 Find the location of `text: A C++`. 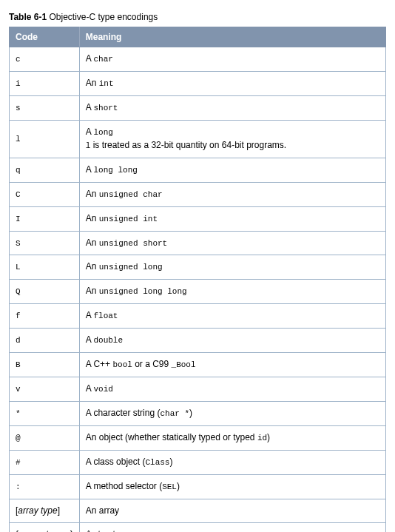

text: A C++ is located at coordinates (99, 364).